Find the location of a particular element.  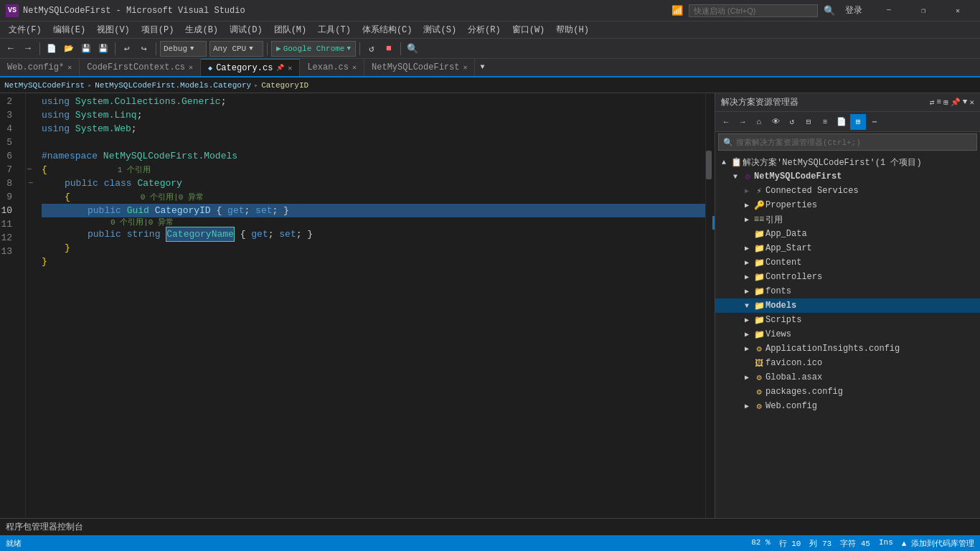

new-file-button: 📄 is located at coordinates (52, 49).